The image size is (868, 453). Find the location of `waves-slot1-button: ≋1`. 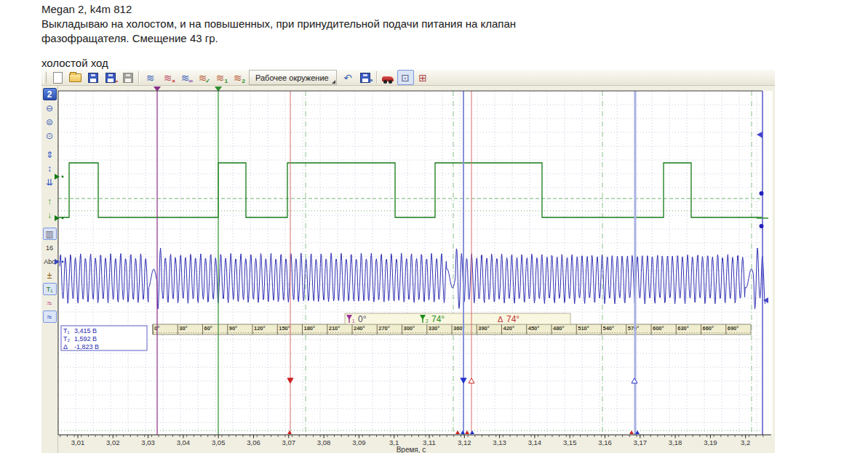

waves-slot1-button: ≋1 is located at coordinates (220, 77).